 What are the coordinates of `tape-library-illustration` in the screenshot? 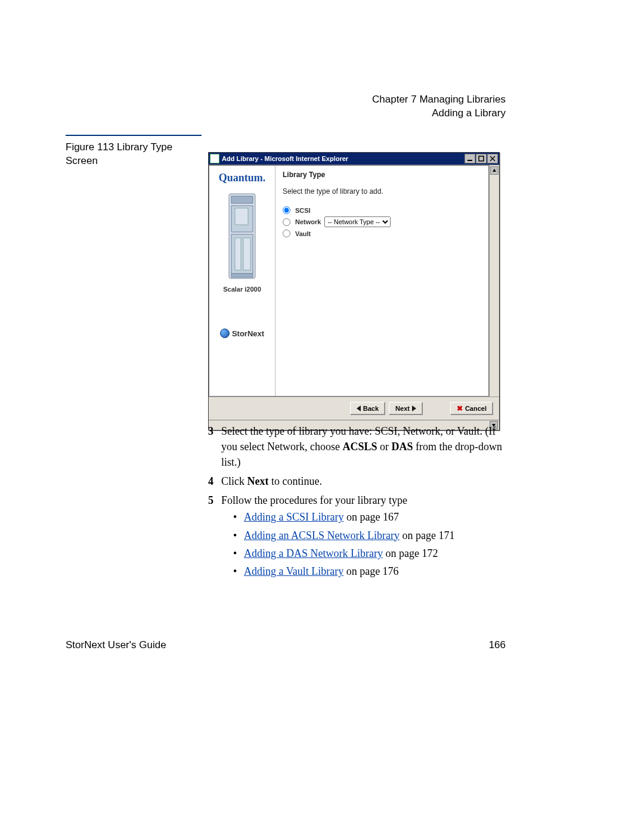 It's located at (242, 236).